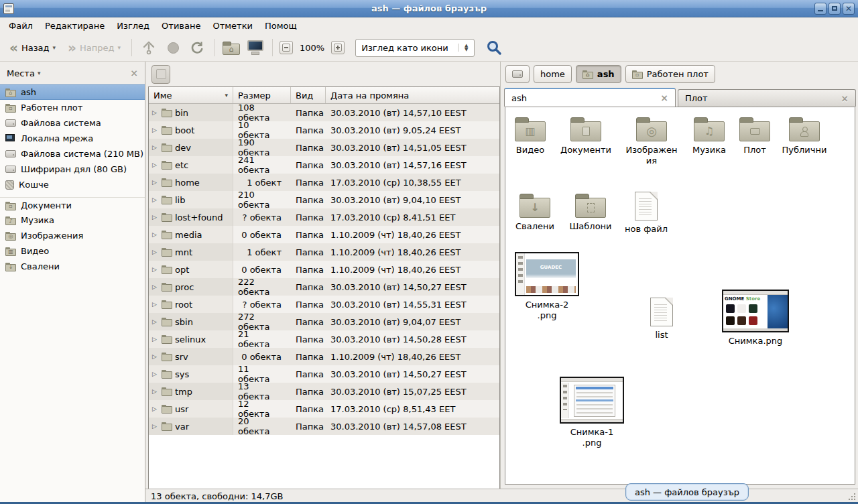  I want to click on sidebar-item-ash: ⌂ash, so click(72, 92).